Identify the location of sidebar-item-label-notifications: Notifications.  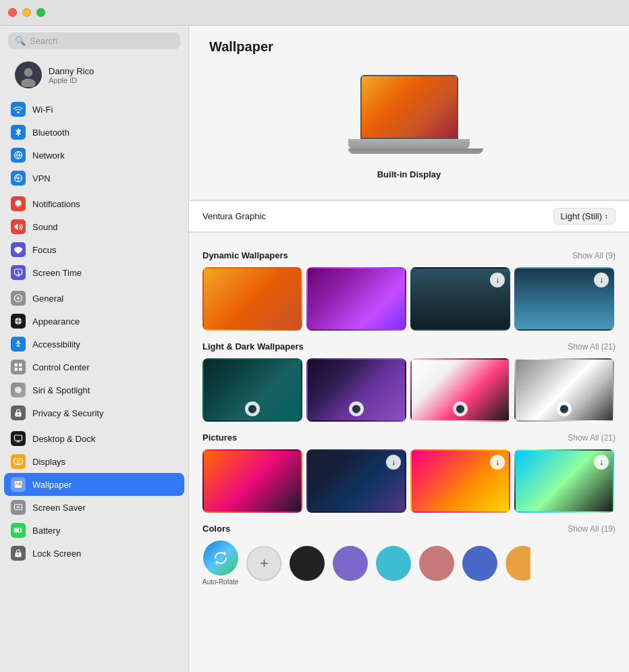
(57, 204).